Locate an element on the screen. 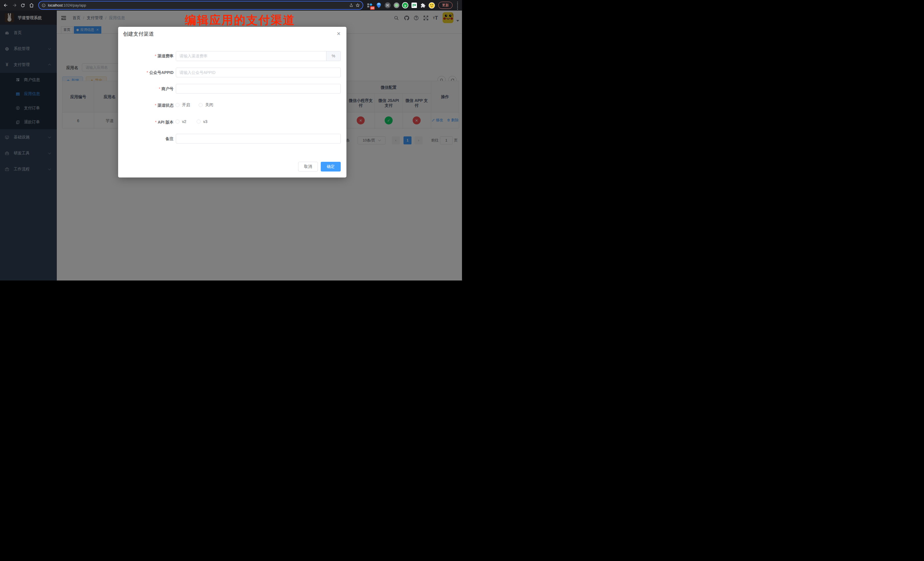 This screenshot has width=924, height=561. api-v2-radio: v2 is located at coordinates (181, 122).